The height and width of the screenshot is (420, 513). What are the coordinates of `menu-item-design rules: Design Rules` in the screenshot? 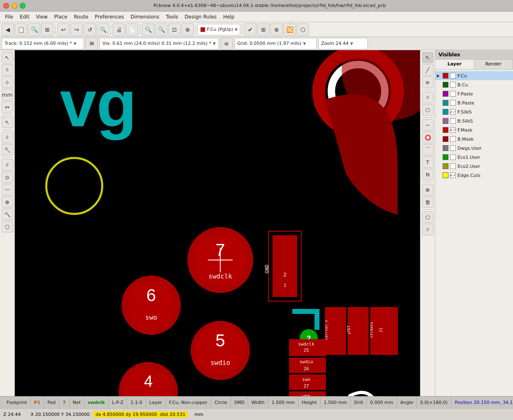 It's located at (201, 17).